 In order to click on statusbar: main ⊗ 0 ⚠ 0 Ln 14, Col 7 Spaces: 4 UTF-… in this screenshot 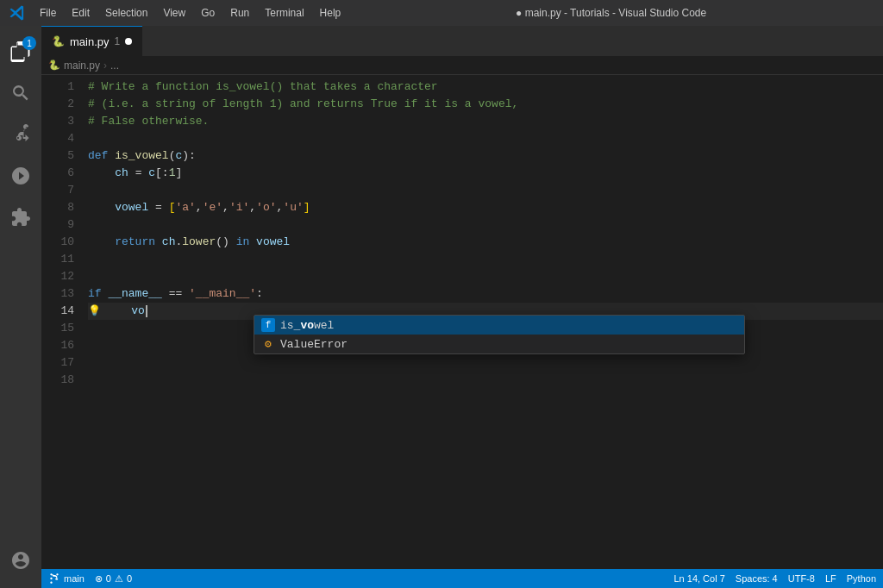, I will do `click(462, 579)`.